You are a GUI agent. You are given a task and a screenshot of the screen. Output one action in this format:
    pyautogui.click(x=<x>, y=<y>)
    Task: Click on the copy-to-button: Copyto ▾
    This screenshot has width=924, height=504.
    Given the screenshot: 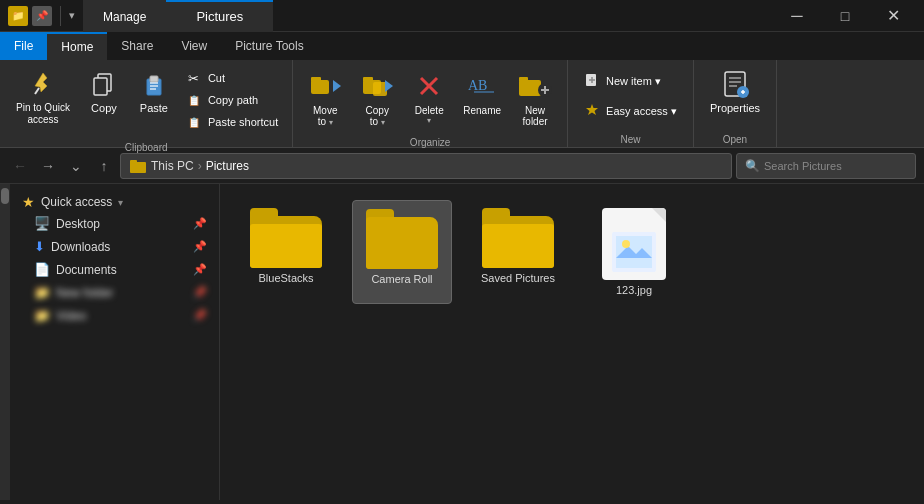 What is the action you would take?
    pyautogui.click(x=377, y=98)
    